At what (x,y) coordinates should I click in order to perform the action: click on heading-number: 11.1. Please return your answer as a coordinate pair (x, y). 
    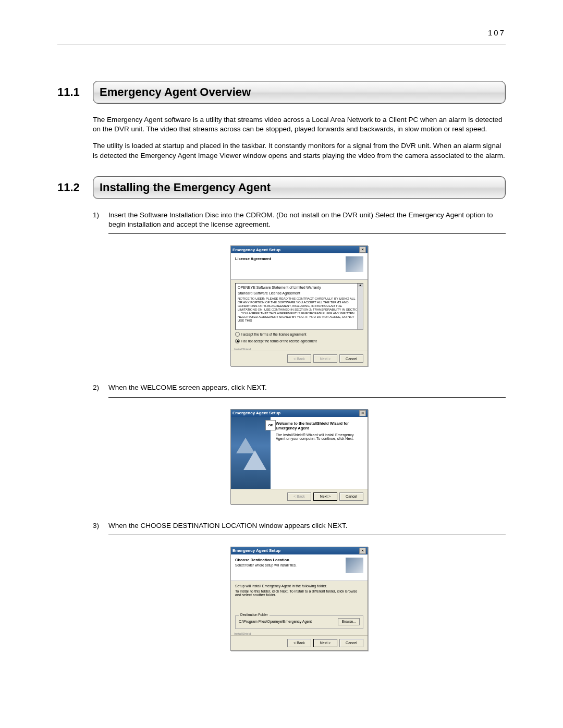
    Looking at the image, I should click on (75, 92).